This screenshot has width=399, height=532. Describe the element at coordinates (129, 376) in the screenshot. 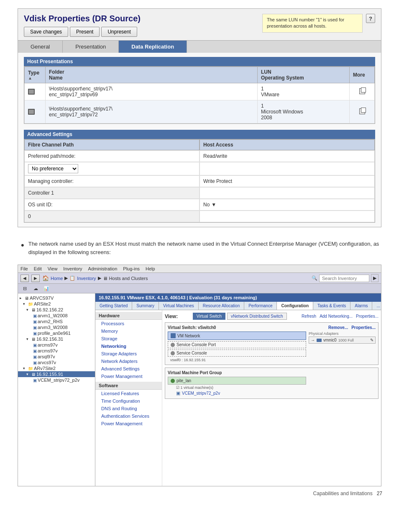

I see `hw-power-management: Power Management` at that location.